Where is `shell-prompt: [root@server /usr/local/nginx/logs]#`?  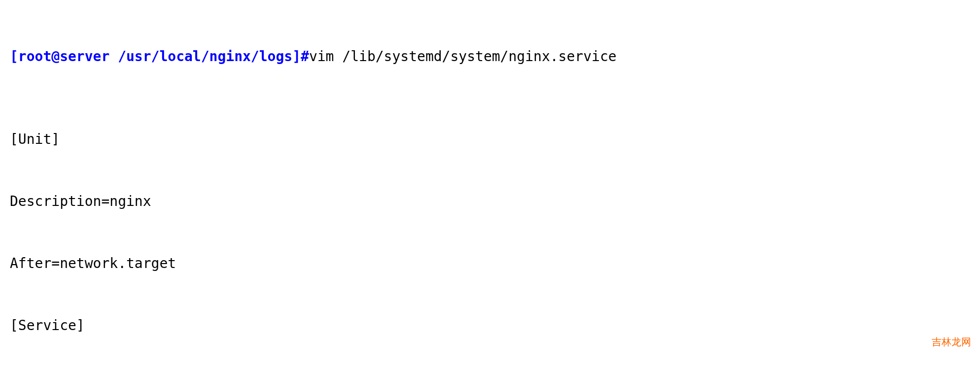
shell-prompt: [root@server /usr/local/nginx/logs]# is located at coordinates (160, 56).